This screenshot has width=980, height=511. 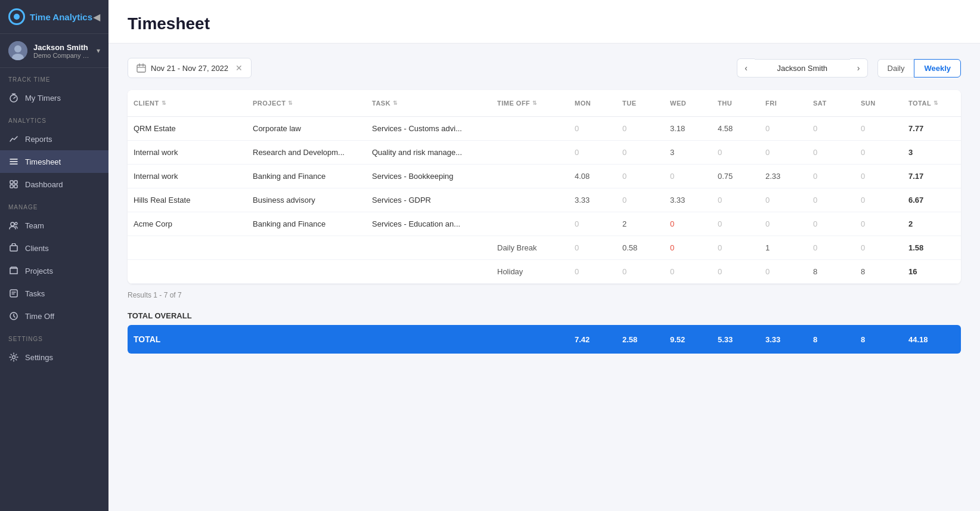 I want to click on cell-tue: 0.58, so click(x=640, y=248).